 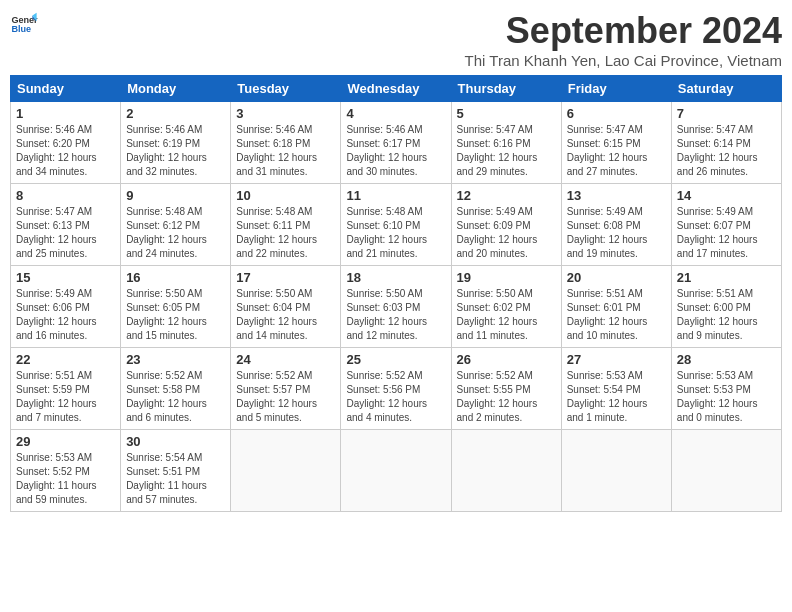 What do you see at coordinates (396, 196) in the screenshot?
I see `day-number: 11` at bounding box center [396, 196].